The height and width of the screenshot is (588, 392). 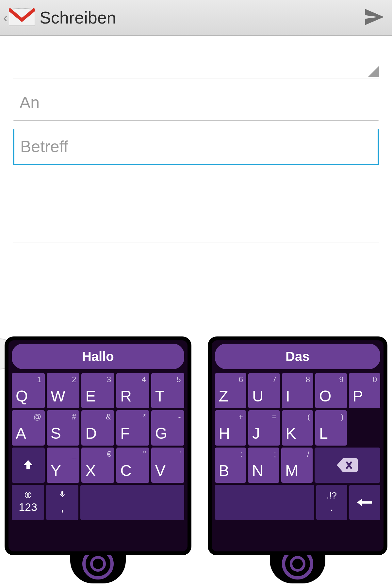 I want to click on key-x: €X, so click(x=98, y=465).